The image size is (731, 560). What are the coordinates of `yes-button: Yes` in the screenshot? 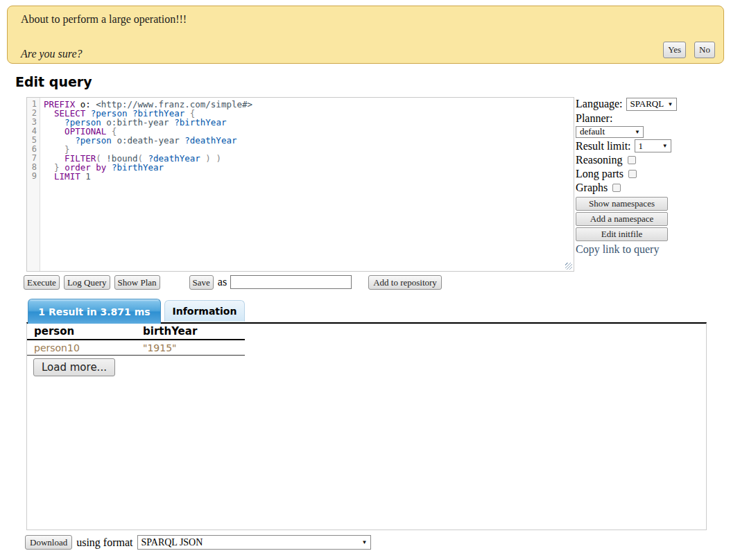 It's located at (674, 50).